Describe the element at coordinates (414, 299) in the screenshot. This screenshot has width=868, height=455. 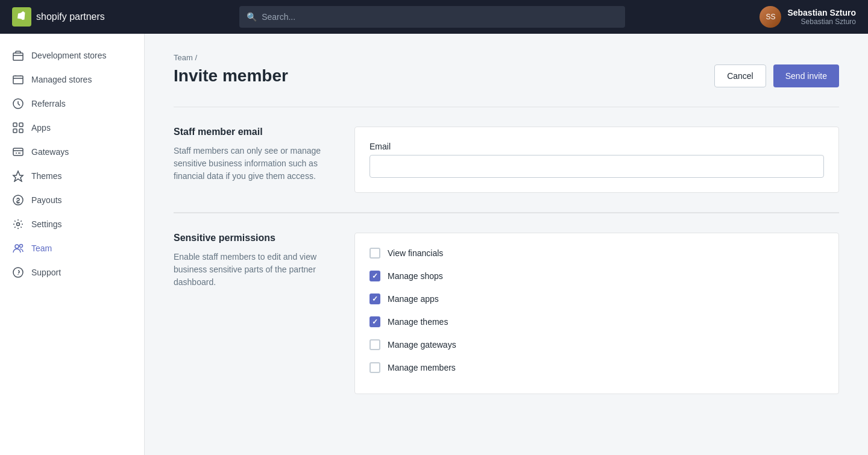
I see `checkbox-label-manage-apps: Manage apps` at that location.